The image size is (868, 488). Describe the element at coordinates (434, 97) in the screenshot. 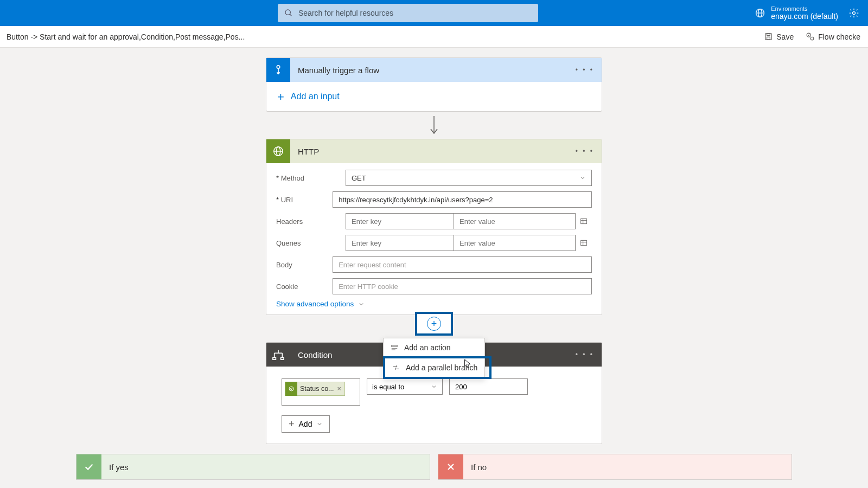

I see `add-input-button: + Add an input` at that location.